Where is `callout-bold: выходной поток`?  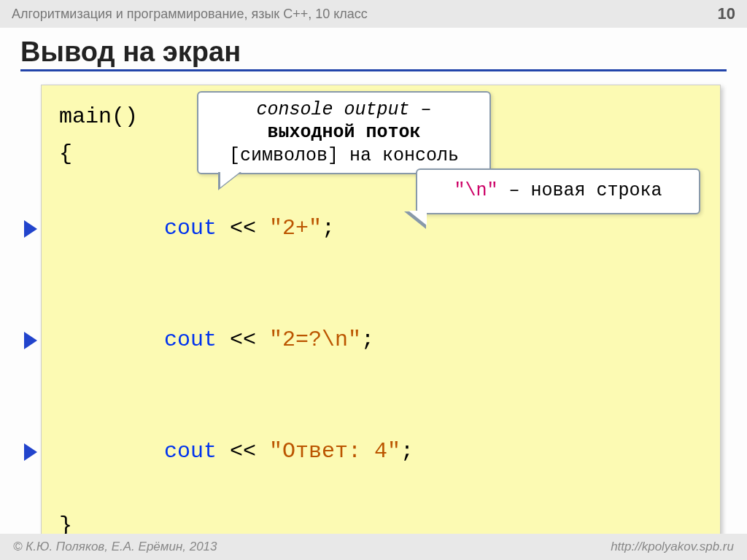 callout-bold: выходной поток is located at coordinates (344, 133).